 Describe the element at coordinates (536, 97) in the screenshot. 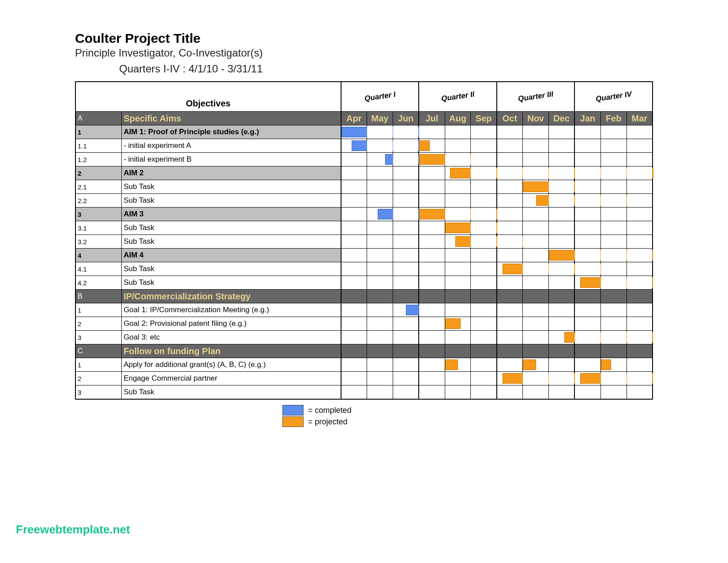

I see `quarter-header: Quarter III` at that location.